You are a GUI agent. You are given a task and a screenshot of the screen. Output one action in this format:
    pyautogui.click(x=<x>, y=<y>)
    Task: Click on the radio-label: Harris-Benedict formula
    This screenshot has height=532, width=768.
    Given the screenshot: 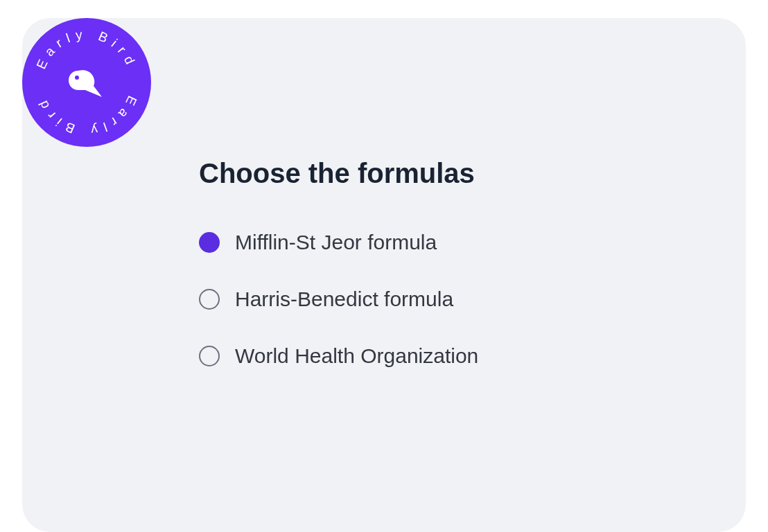 What is the action you would take?
    pyautogui.click(x=344, y=299)
    